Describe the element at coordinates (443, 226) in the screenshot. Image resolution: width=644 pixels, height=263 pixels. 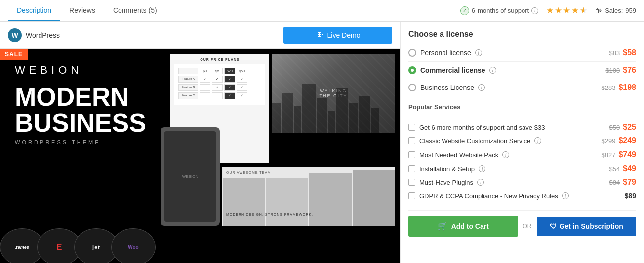
I see `cart-icon: 🛒` at that location.